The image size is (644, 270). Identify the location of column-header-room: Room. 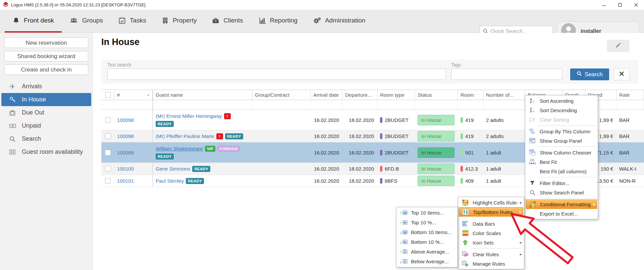
(471, 95).